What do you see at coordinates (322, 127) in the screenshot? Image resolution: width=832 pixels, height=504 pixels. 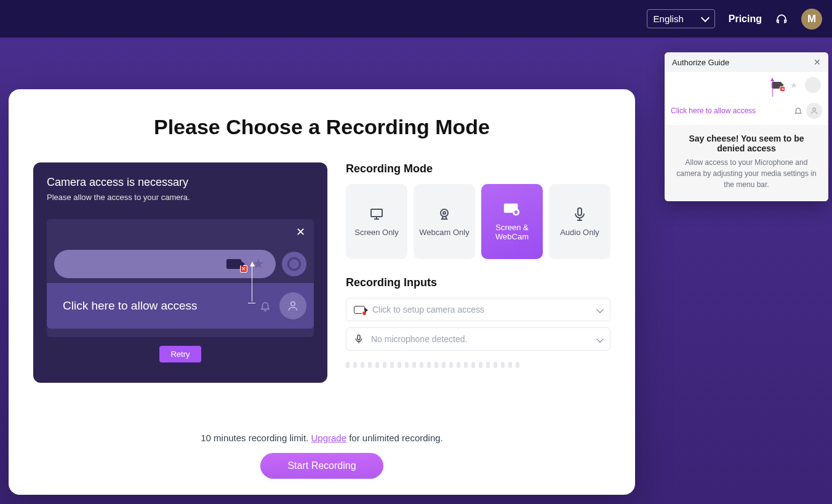 I see `page-title: Please Choose a Recording Mode` at bounding box center [322, 127].